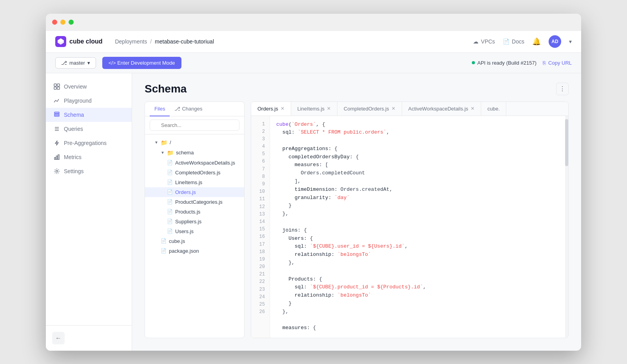 This screenshot has height=364, width=627. Describe the element at coordinates (268, 109) in the screenshot. I see `editor-tab-label: Orders.js` at that location.